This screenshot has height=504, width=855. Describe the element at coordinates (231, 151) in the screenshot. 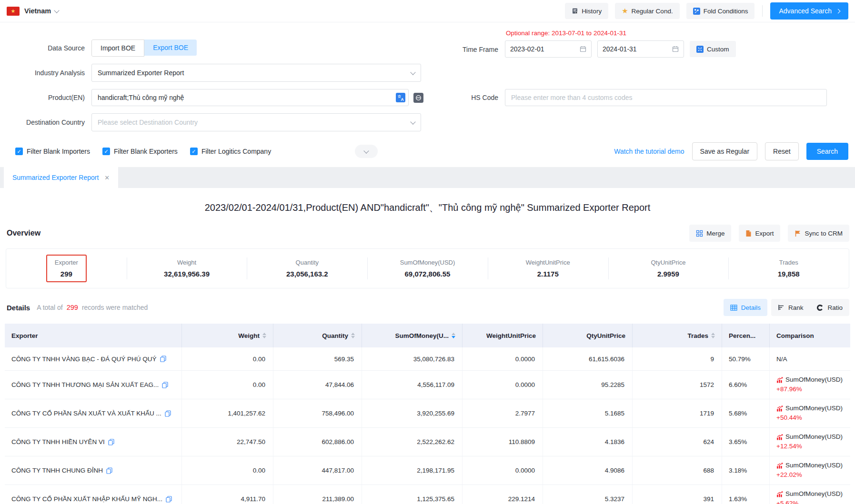

I see `filter-logistics-company-checkbox: ✓ Filter Logitics Company` at that location.